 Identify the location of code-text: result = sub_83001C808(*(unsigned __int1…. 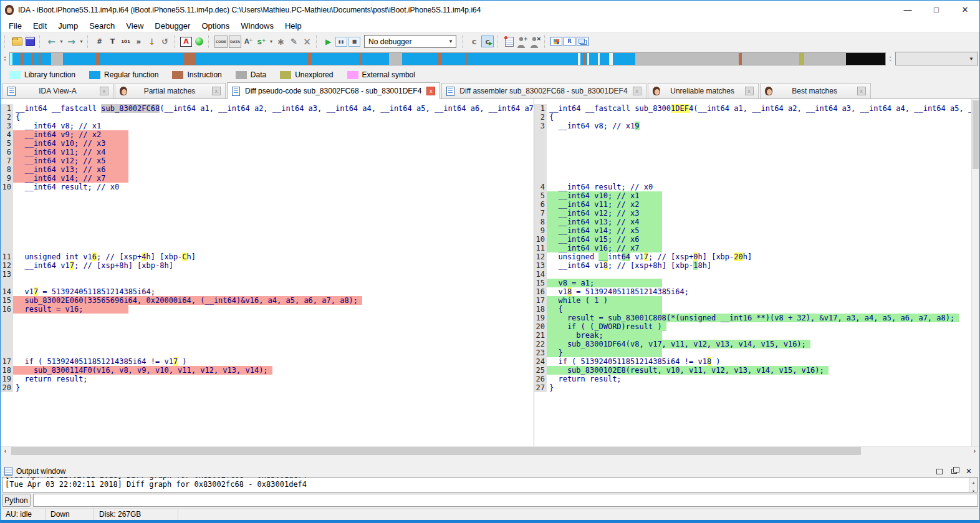
(759, 318).